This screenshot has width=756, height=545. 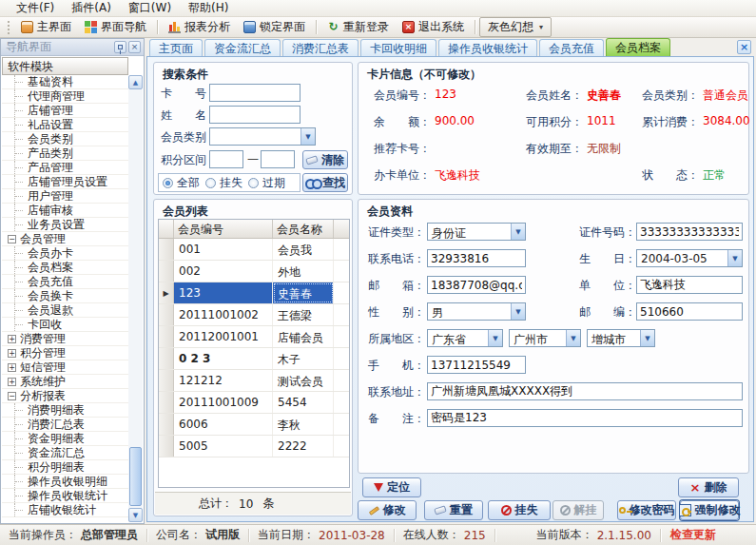 I want to click on district-select: 增城市 ▼, so click(x=621, y=339).